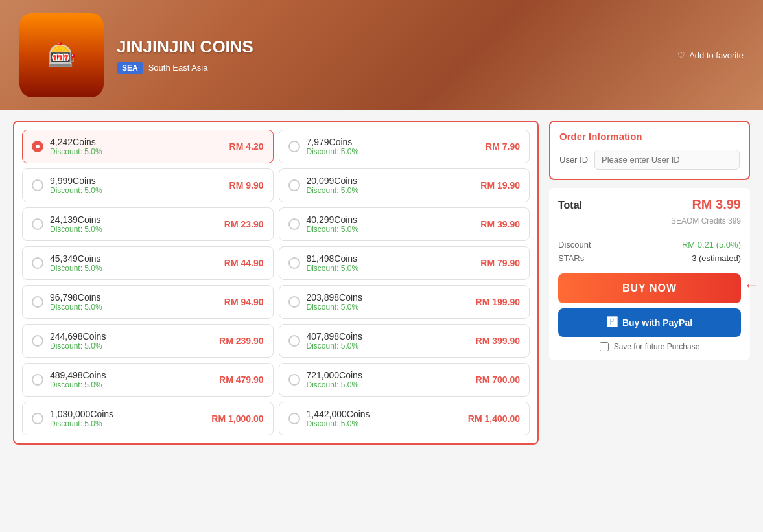  What do you see at coordinates (148, 146) in the screenshot?
I see `package-item: 4,242Coins Discount: 5.0% RM 4.20` at bounding box center [148, 146].